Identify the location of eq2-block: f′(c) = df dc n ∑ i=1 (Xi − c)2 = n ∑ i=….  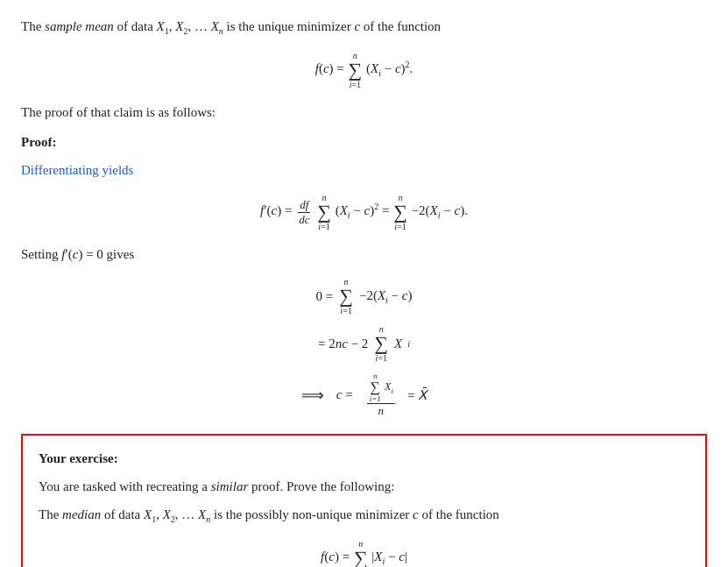
(364, 212).